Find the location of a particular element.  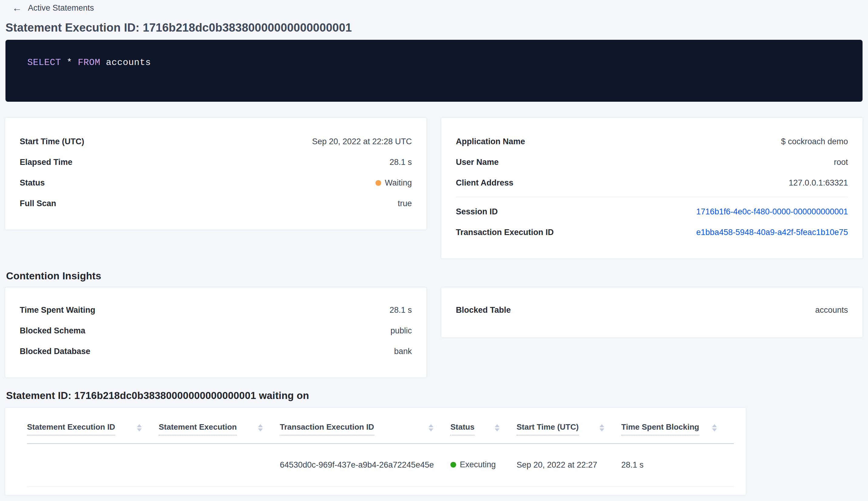

row-full-scan: Full Scan true is located at coordinates (216, 203).